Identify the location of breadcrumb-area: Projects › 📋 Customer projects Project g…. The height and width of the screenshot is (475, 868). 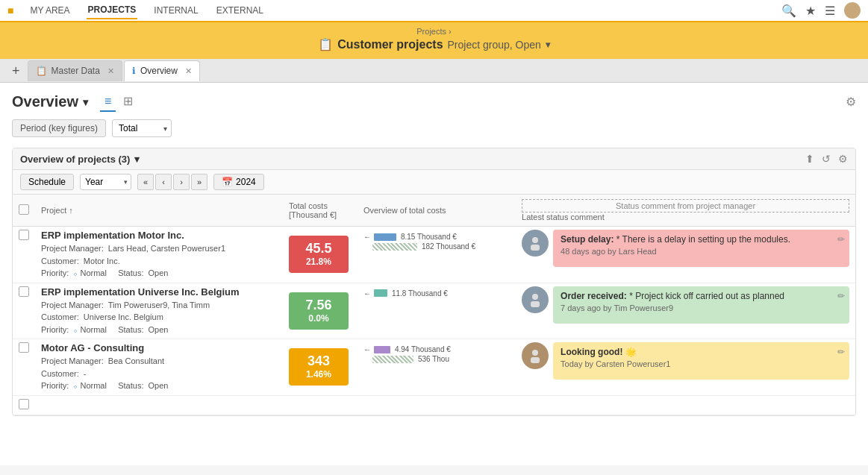
(434, 40).